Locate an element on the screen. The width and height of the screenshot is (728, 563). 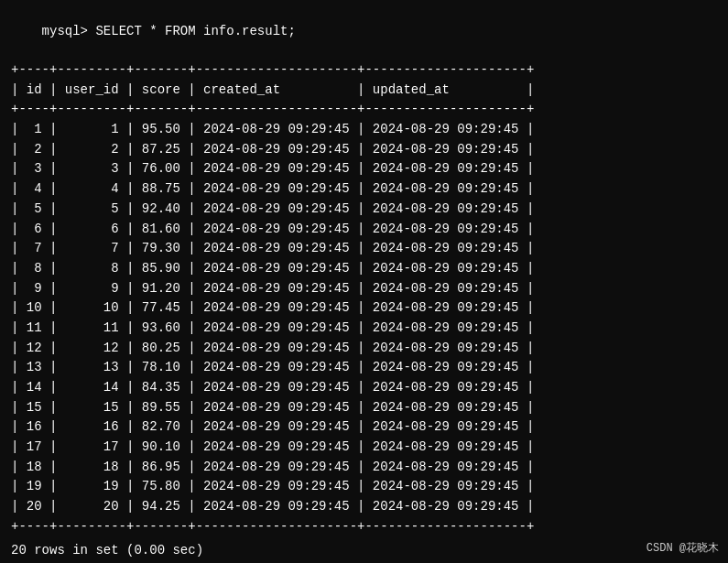
table-row: | 7 | 7 | 79.30 | 2024-08-29 09:29:45 | … is located at coordinates (364, 249).